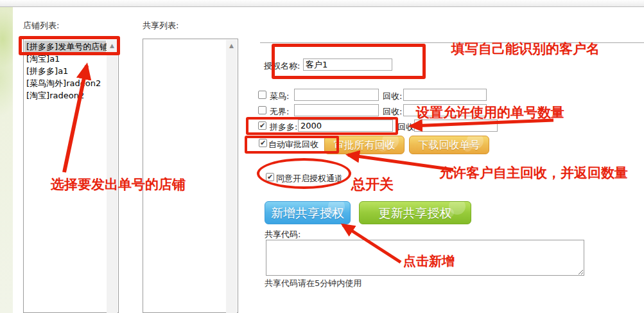 This screenshot has width=644, height=313. Describe the element at coordinates (372, 184) in the screenshot. I see `annotation-master-switch: 总开关` at that location.